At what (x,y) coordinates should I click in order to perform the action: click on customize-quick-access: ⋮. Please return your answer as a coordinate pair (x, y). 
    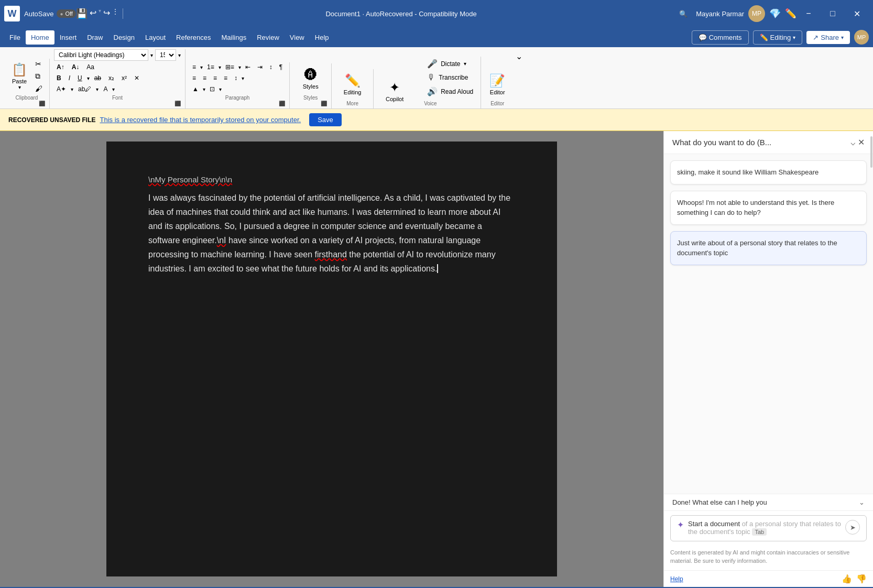
    Looking at the image, I should click on (115, 14).